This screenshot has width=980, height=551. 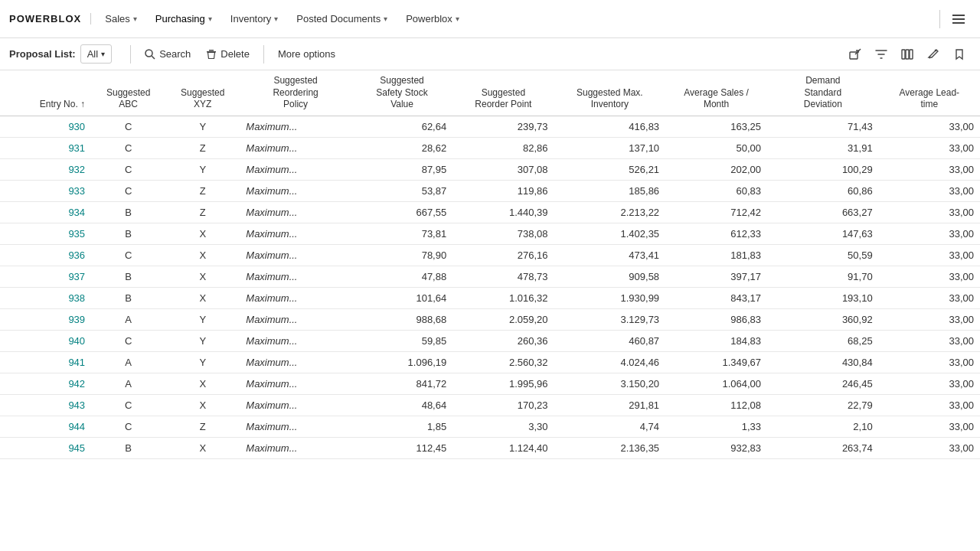 I want to click on entry-no-cell: 938, so click(x=46, y=298).